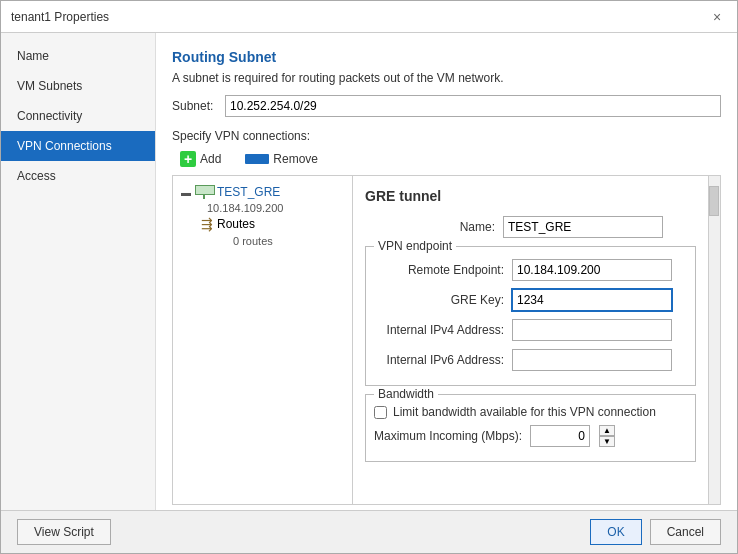 This screenshot has width=738, height=554. What do you see at coordinates (592, 360) in the screenshot?
I see `internal-ipv6-input` at bounding box center [592, 360].